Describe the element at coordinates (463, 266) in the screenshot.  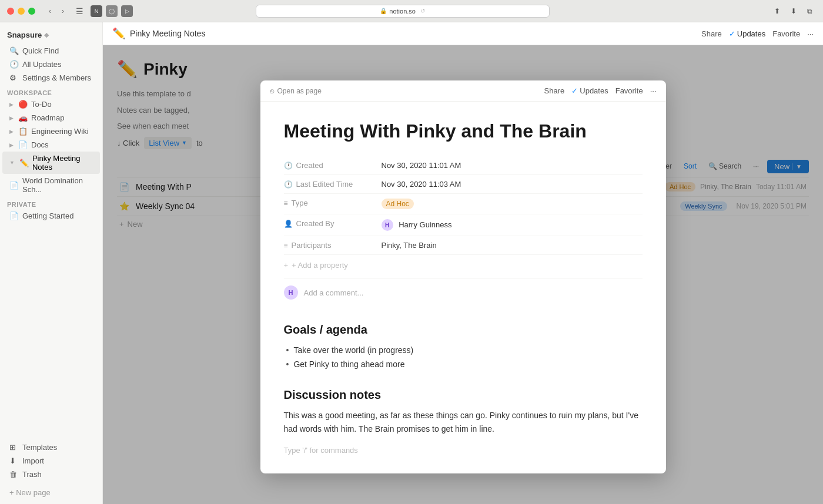
I see `add-property-button: + + Add a property` at that location.